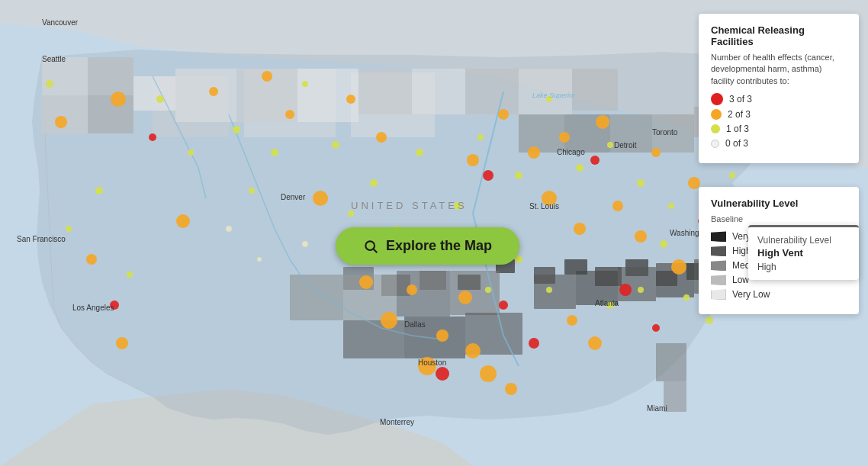 This screenshot has width=868, height=466. What do you see at coordinates (804, 267) in the screenshot?
I see `tooltip-value: High` at bounding box center [804, 267].